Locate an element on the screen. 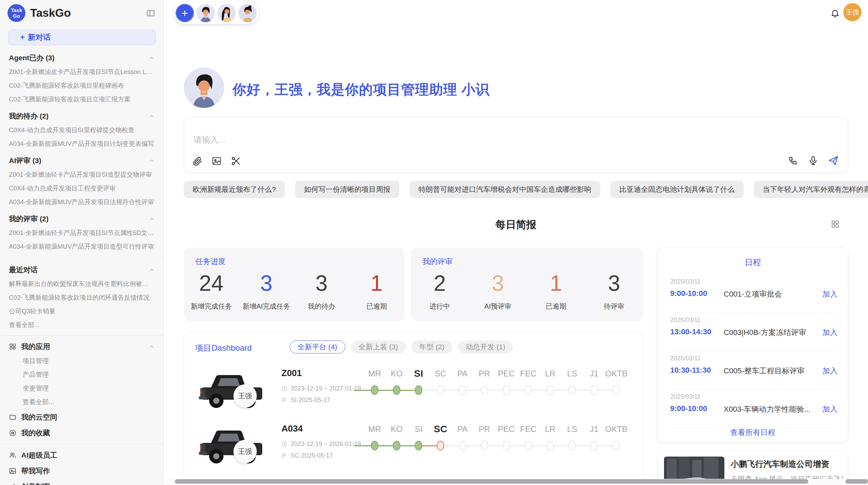 Image resolution: width=868 pixels, height=485 pixels. project-row: 王强 A034 2023-12-19 ~ 2026-01-19 SC-2025-… is located at coordinates (413, 449).